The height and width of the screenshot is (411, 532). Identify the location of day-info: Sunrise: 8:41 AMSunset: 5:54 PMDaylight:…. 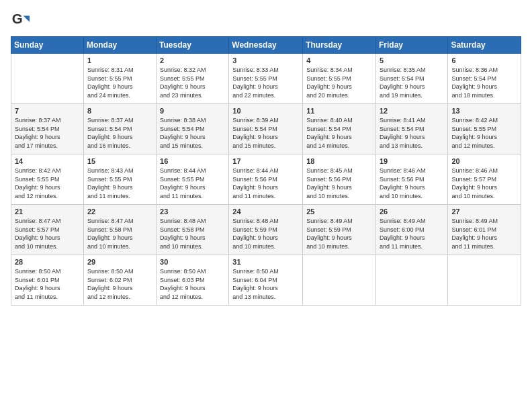
(412, 133).